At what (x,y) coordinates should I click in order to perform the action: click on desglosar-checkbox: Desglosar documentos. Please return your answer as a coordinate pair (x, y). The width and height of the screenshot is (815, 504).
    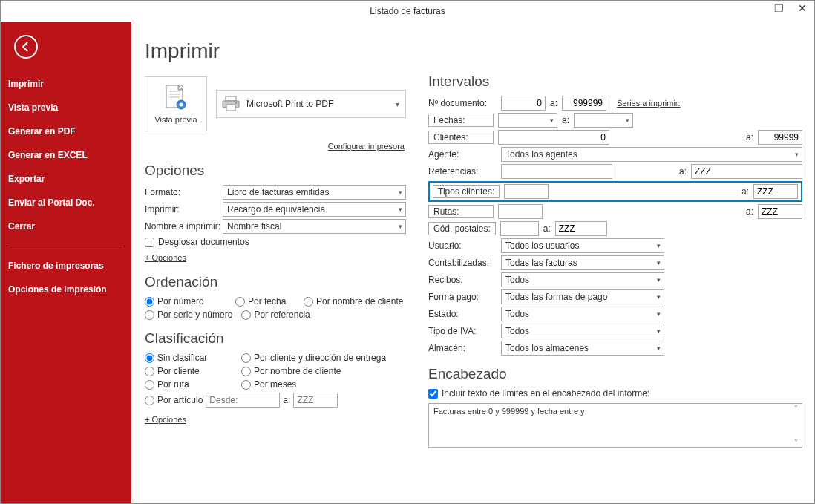
    Looking at the image, I should click on (275, 242).